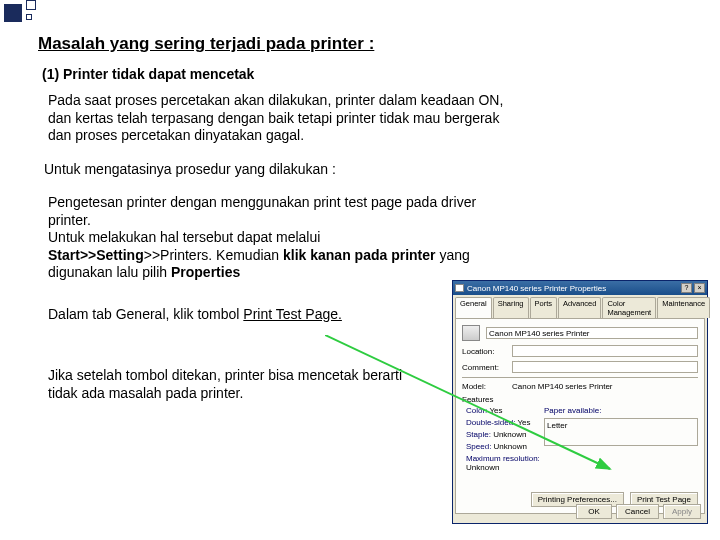 This screenshot has width=720, height=540. I want to click on close-button: ×, so click(700, 288).